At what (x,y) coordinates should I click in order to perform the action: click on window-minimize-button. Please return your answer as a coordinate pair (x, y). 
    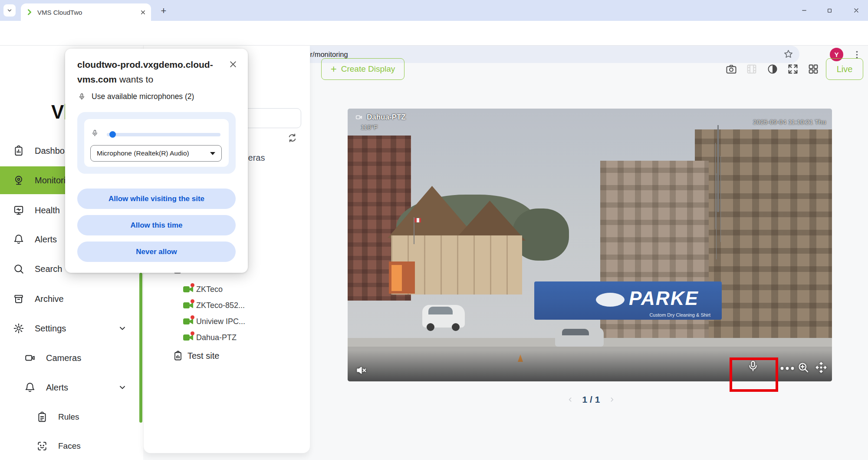
    Looking at the image, I should click on (804, 10).